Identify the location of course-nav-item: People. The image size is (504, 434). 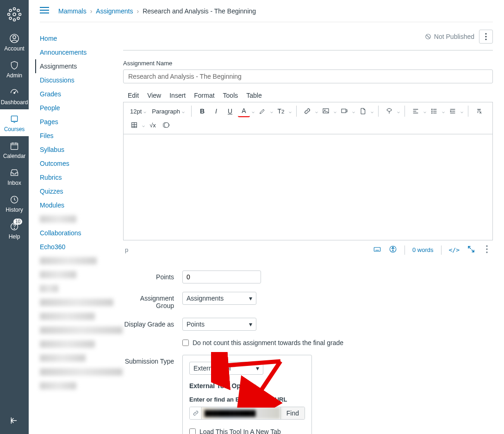
(77, 108).